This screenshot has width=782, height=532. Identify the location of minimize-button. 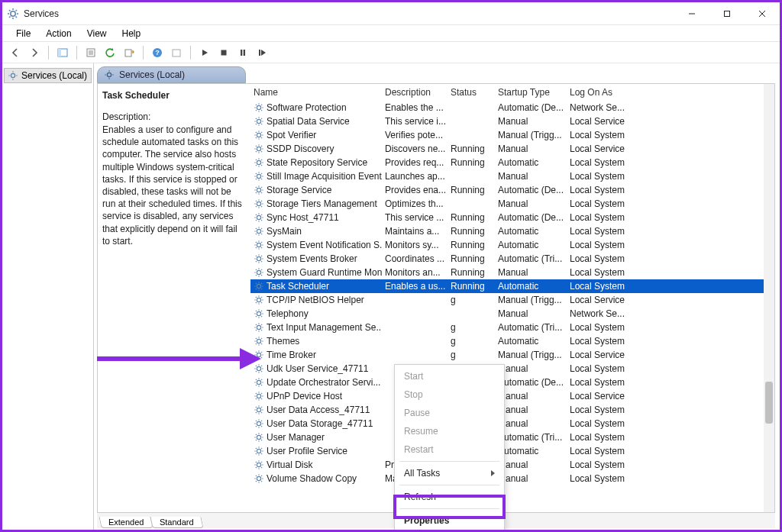
(692, 14).